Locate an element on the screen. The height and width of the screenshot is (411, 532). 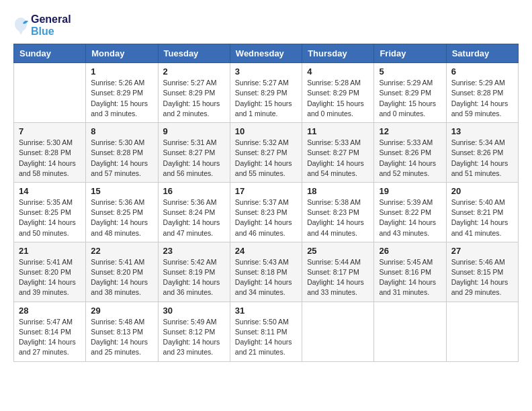
weekday-header: Wednesday is located at coordinates (266, 54).